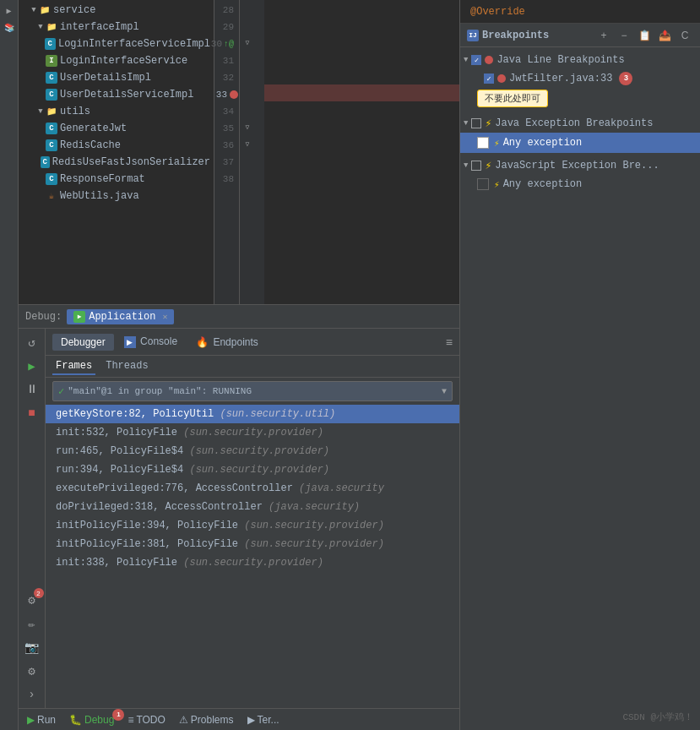 This screenshot has height=730, width=700. Describe the element at coordinates (130, 720) in the screenshot. I see `list-icon: ≡` at that location.